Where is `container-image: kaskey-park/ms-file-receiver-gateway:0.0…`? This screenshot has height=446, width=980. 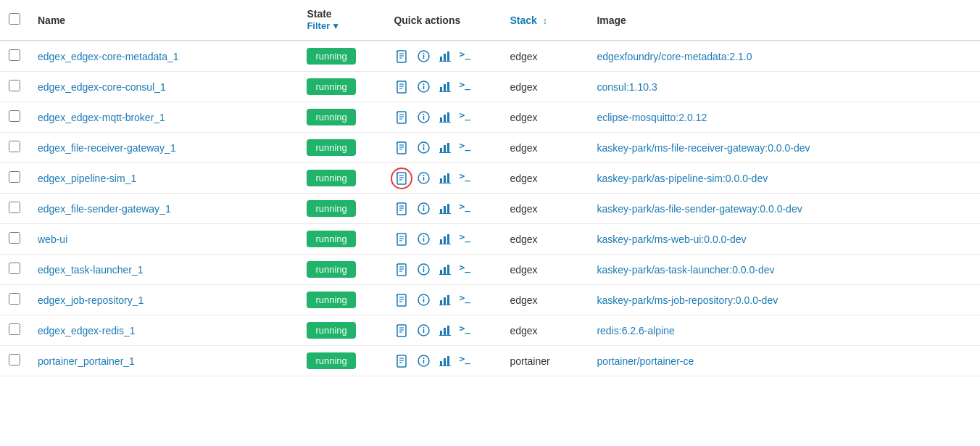 container-image: kaskey-park/ms-file-receiver-gateway:0.0… is located at coordinates (784, 148).